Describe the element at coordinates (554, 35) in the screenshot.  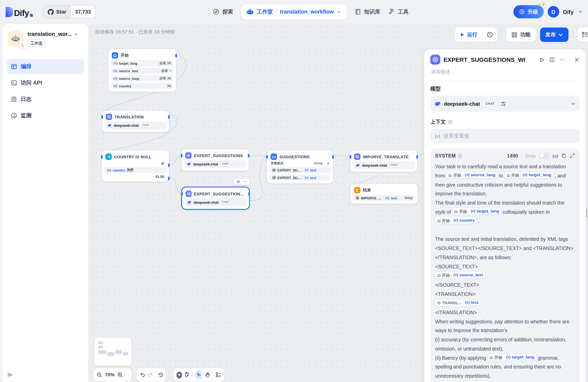
I see `publish-button: 发布` at that location.